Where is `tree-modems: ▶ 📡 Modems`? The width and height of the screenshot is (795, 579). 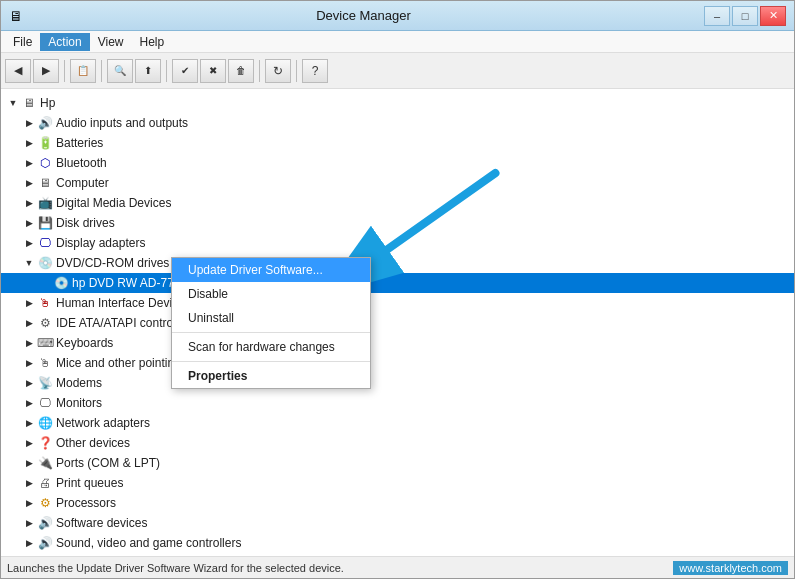
tree-modems: ▶ 📡 Modems is located at coordinates (398, 383).